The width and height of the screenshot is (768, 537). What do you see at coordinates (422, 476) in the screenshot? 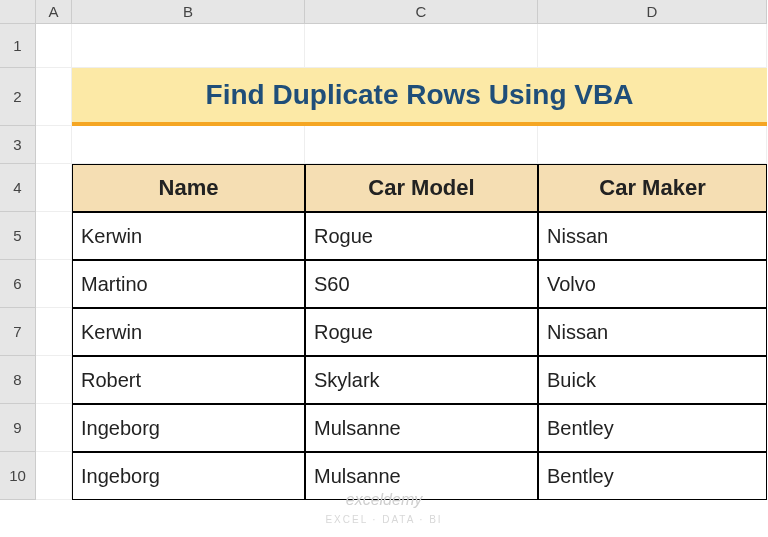
I see `cell-model-5: Mulsanne` at bounding box center [422, 476].